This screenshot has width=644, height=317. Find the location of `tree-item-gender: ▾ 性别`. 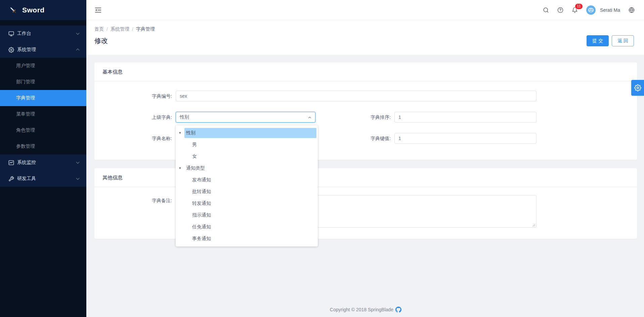

tree-item-gender: ▾ 性别 is located at coordinates (247, 133).